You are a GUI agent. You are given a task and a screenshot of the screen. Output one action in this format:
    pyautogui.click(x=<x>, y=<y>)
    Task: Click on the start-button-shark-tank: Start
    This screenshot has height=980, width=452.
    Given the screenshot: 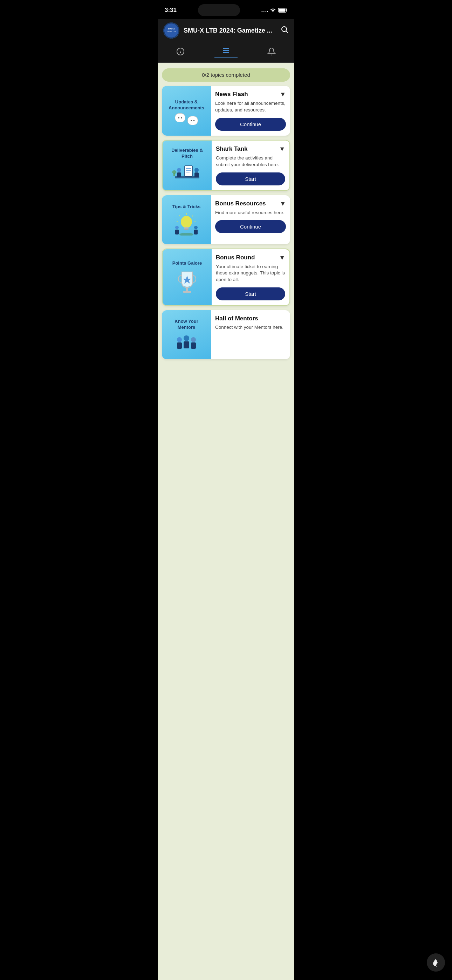 What is the action you would take?
    pyautogui.click(x=250, y=179)
    